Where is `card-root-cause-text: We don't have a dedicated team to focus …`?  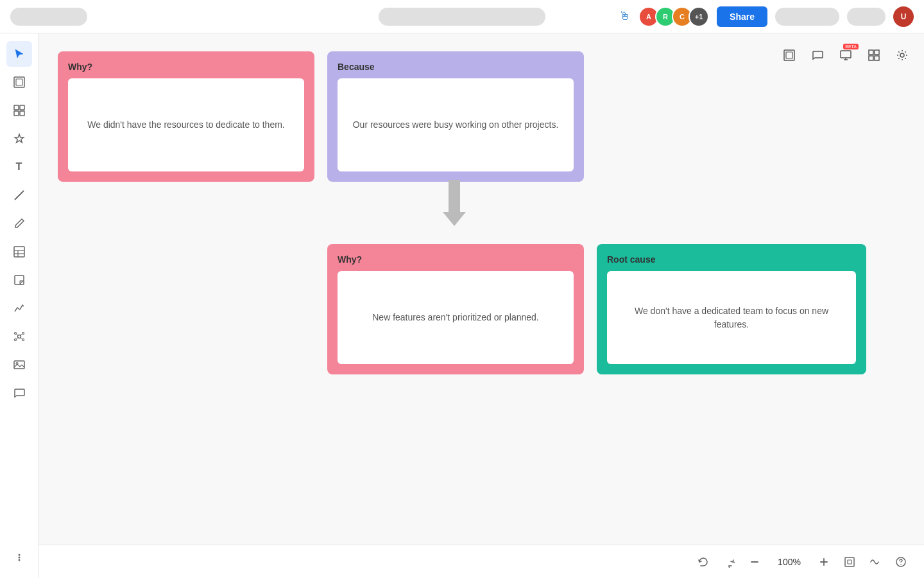 card-root-cause-text: We don't have a dedicated team to focus … is located at coordinates (732, 318).